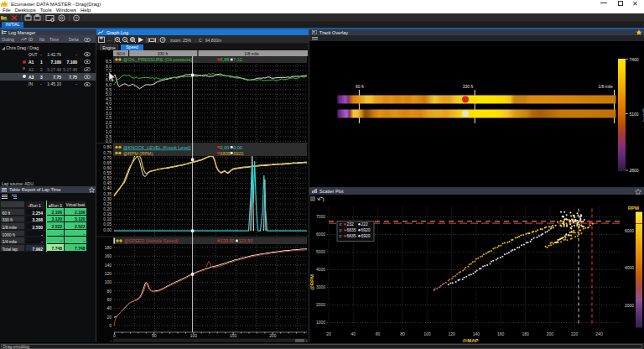  I want to click on svg-text: 0,70, so click(107, 158).